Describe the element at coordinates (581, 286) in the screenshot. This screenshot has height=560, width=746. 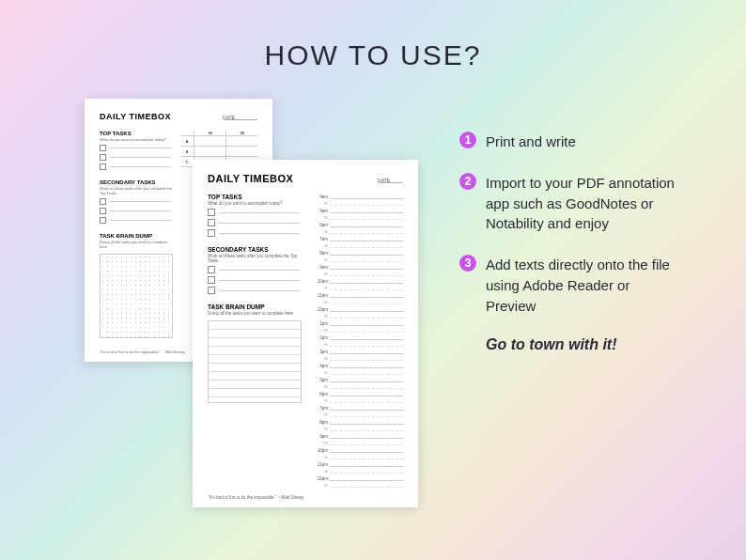
I see `step-text: Add texts directly onto the file using A…` at that location.